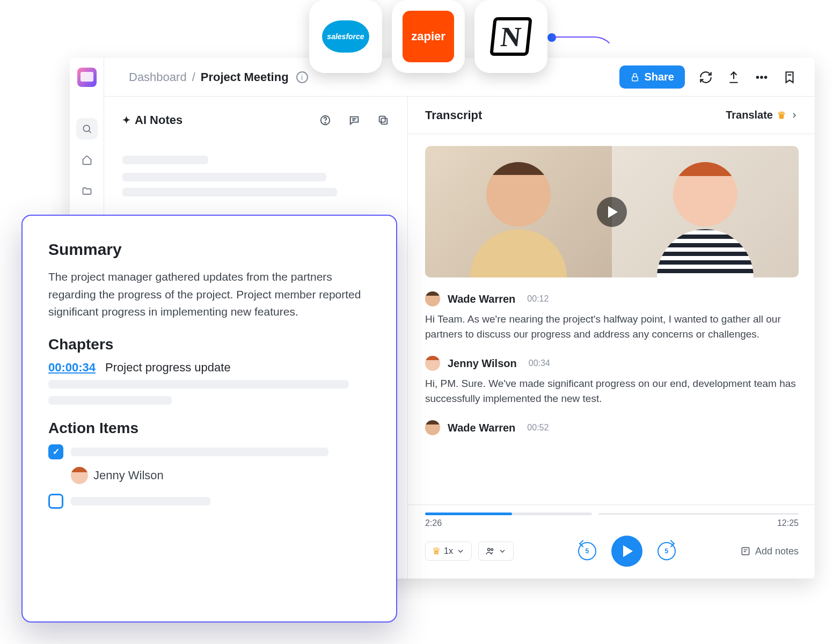  Describe the element at coordinates (612, 391) in the screenshot. I see `utterance: Hi, PM. Sure. We've made significant pro…` at that location.